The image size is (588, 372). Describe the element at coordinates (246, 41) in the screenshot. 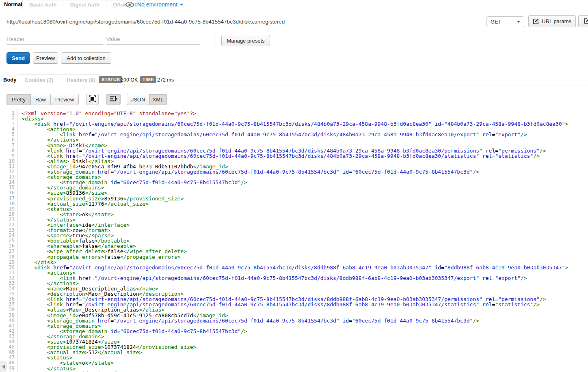

I see `manage-presets-button: Manage presets` at that location.